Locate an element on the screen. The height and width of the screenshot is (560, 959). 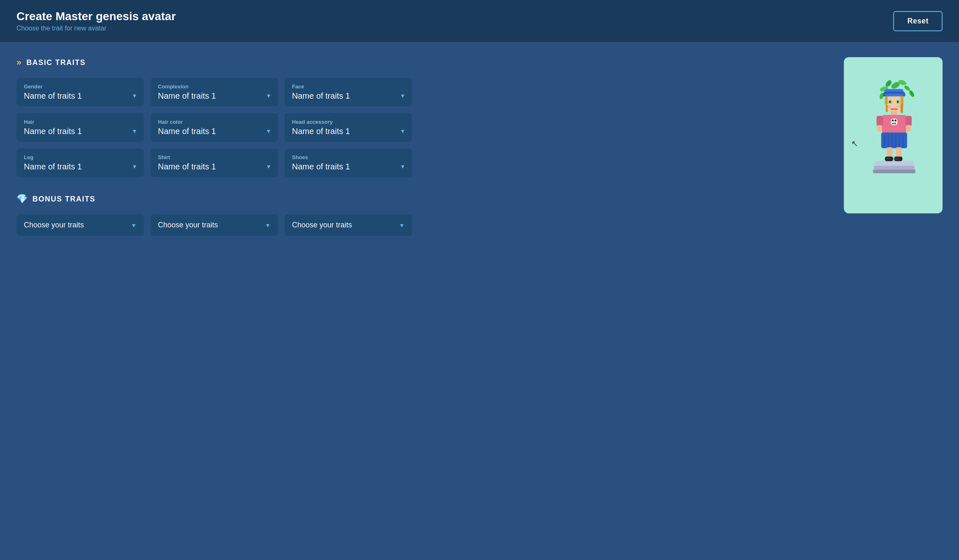
hair-color-label: Hair color is located at coordinates (214, 122).